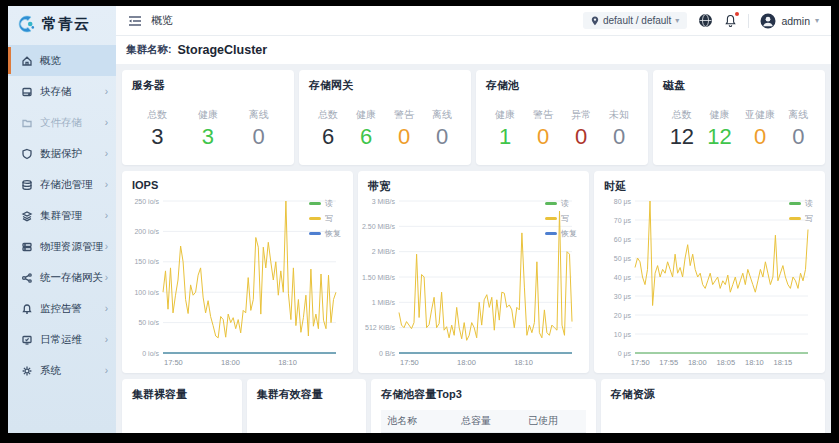 This screenshot has height=443, width=839. What do you see at coordinates (62, 184) in the screenshot?
I see `sidebar-item-storage-pool: 存储池管理 ›` at bounding box center [62, 184].